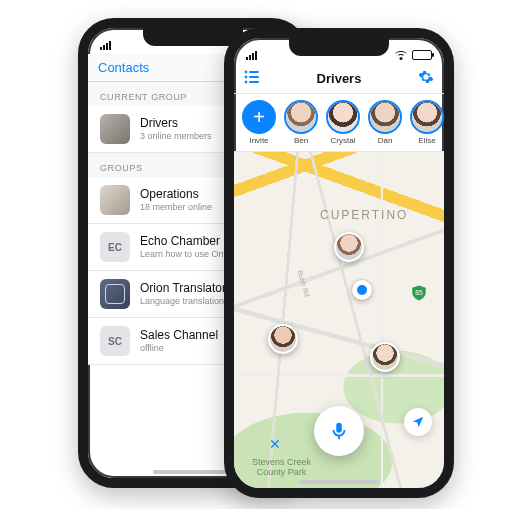  What do you see at coordinates (343, 122) in the screenshot?
I see `contact-chip: Crystal` at bounding box center [343, 122].